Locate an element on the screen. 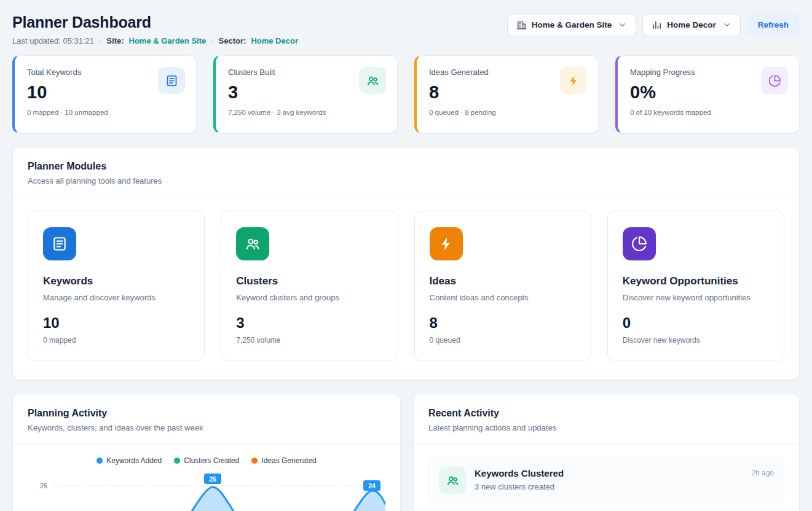 The width and height of the screenshot is (812, 511). legend-item-ideas-generated: Ideas Generated is located at coordinates (284, 461).